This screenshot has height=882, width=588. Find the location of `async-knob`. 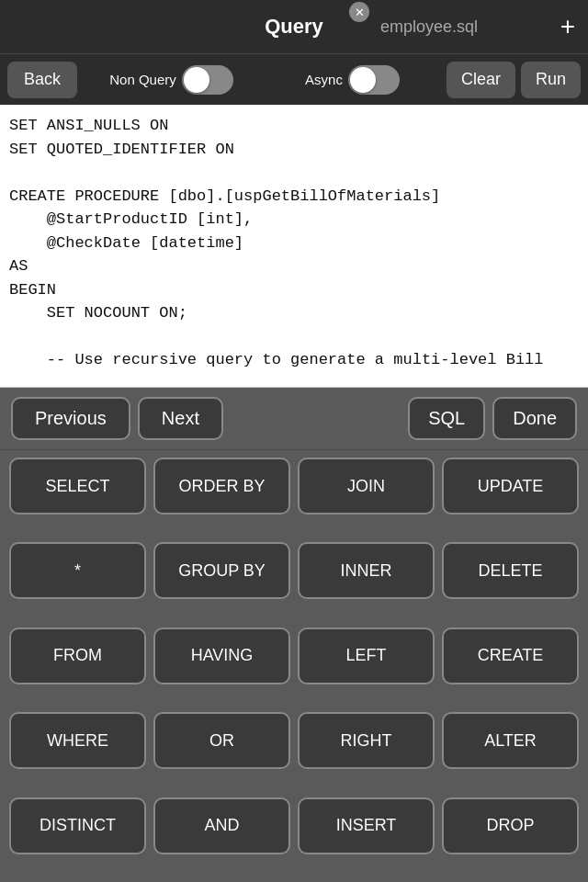

async-knob is located at coordinates (363, 80).